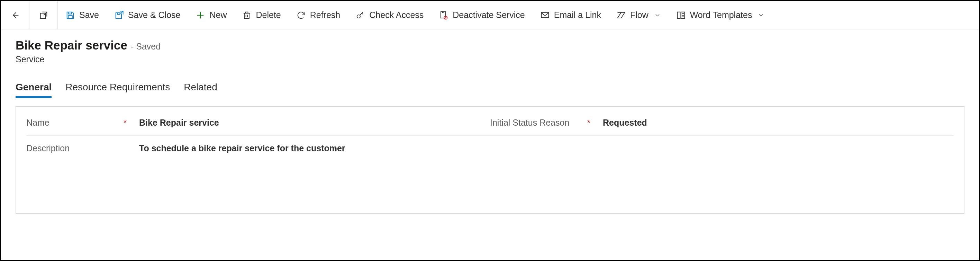  I want to click on word-templates-icon, so click(681, 15).